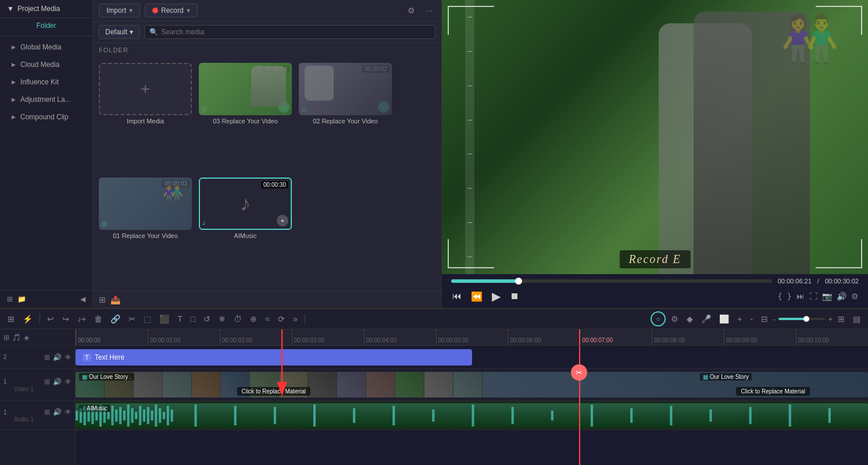 This screenshot has height=465, width=868. Describe the element at coordinates (496, 296) in the screenshot. I see `play-button: ▶` at that location.